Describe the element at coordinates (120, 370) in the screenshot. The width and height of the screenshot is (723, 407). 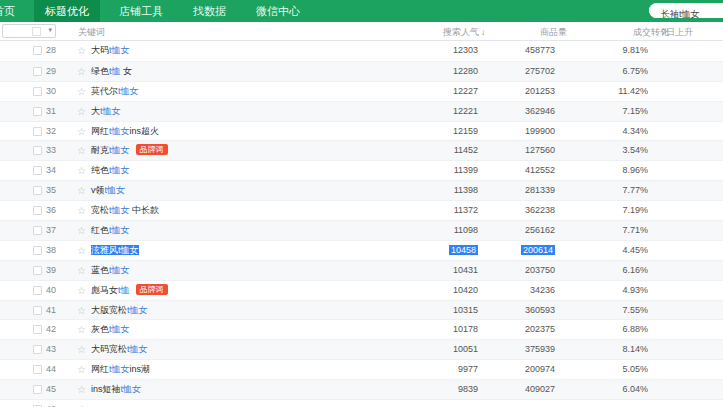
I see `keyword-link: 网红t恤女ins潮` at that location.